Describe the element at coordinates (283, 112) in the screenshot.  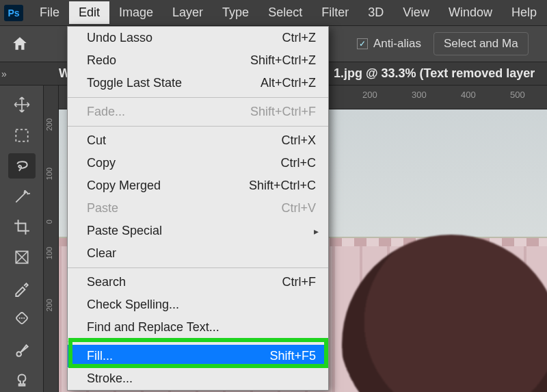
I see `menu-item-shortcut: Shift+Ctrl+F` at that location.